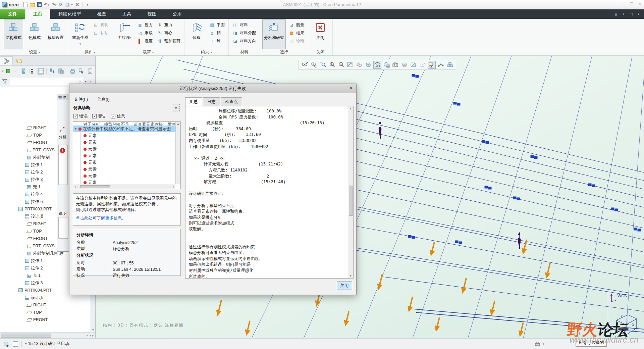 Image resolution: width=644 pixels, height=349 pixels. I want to click on tree-list-icon, so click(61, 71).